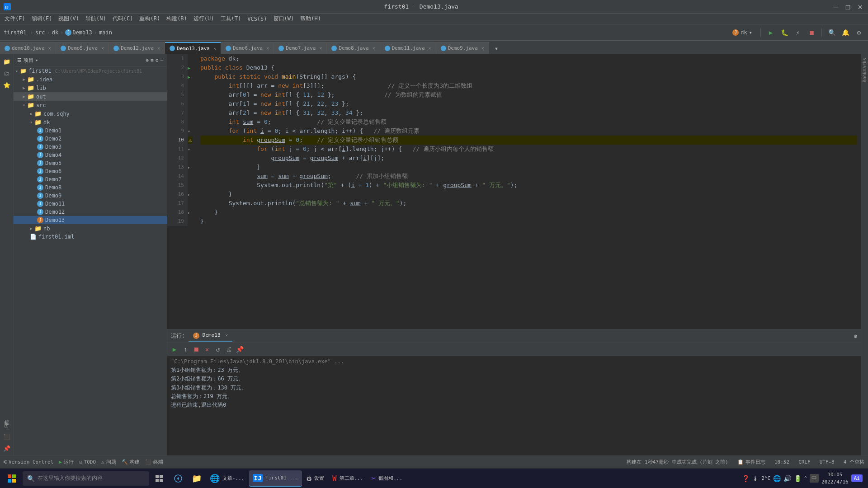  I want to click on version-control-action: ⑆ Version Control, so click(28, 462).